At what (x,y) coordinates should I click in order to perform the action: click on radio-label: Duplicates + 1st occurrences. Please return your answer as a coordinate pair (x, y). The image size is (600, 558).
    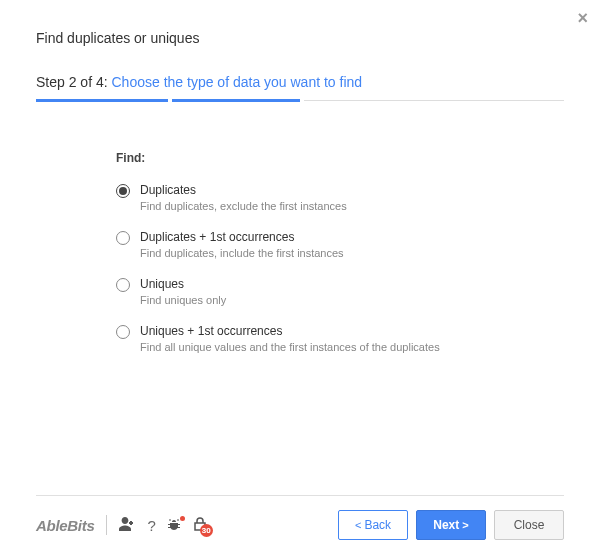
    Looking at the image, I should click on (242, 237).